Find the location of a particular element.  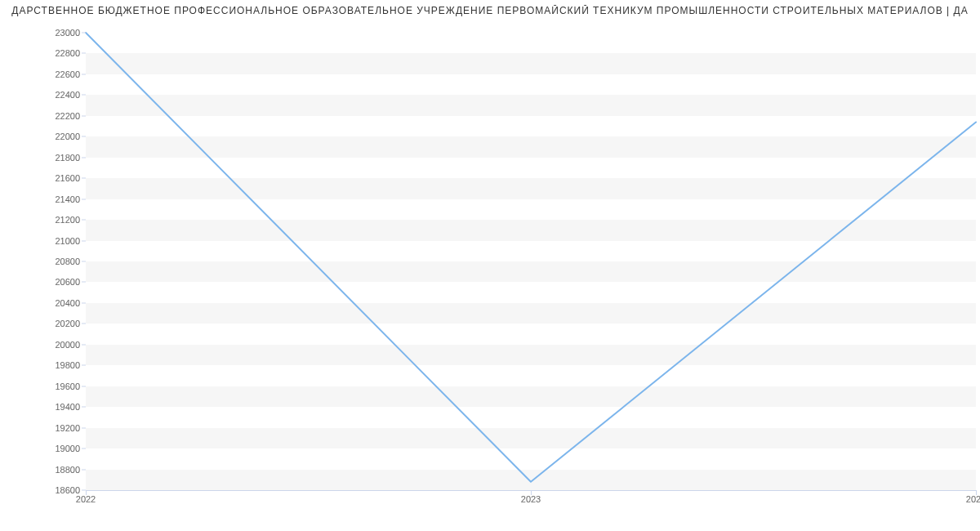

y-tick-label: 18600 is located at coordinates (43, 490).